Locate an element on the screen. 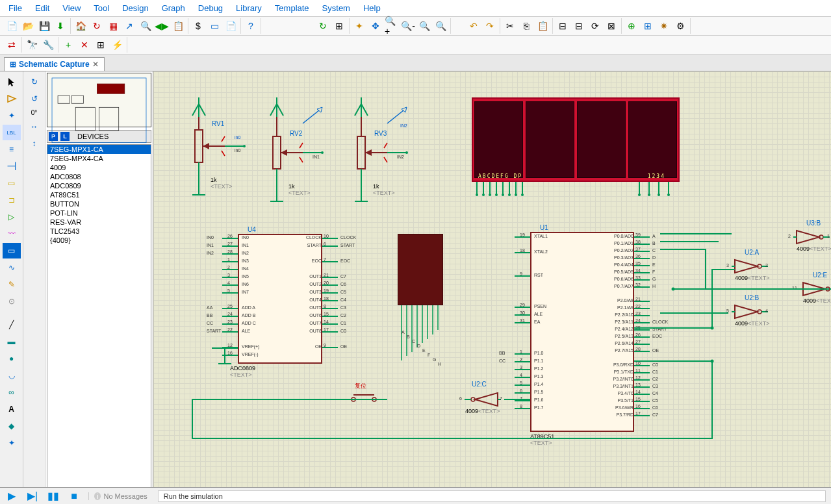 This screenshot has width=831, height=504. component-rv3: RV3 IN2 IN2 1k <TEXT> is located at coordinates (381, 153).